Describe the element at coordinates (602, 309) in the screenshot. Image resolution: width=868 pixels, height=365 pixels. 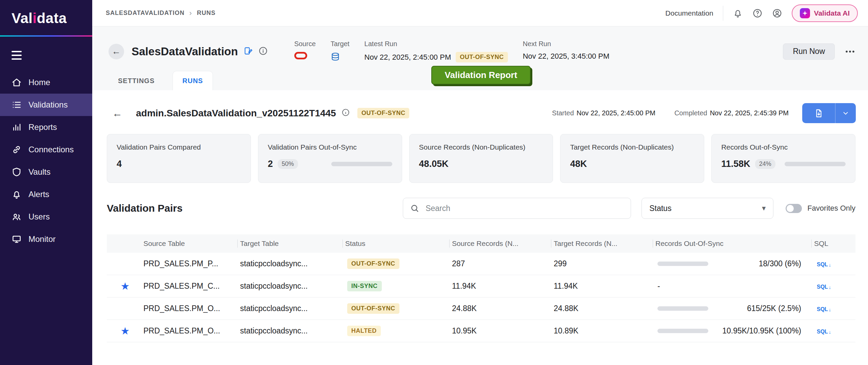
I see `target-records-cell: 24.88K` at that location.